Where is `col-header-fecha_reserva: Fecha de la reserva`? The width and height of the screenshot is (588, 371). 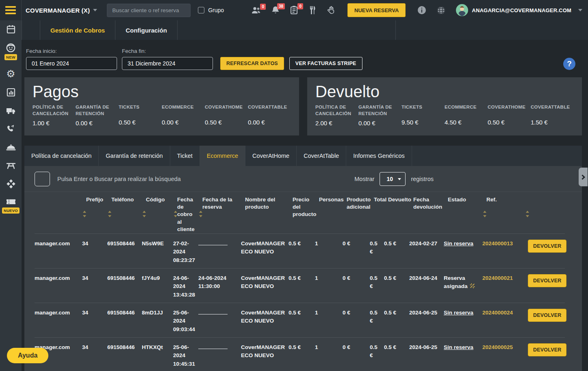 col-header-fecha_reserva: Fecha de la reserva is located at coordinates (219, 213).